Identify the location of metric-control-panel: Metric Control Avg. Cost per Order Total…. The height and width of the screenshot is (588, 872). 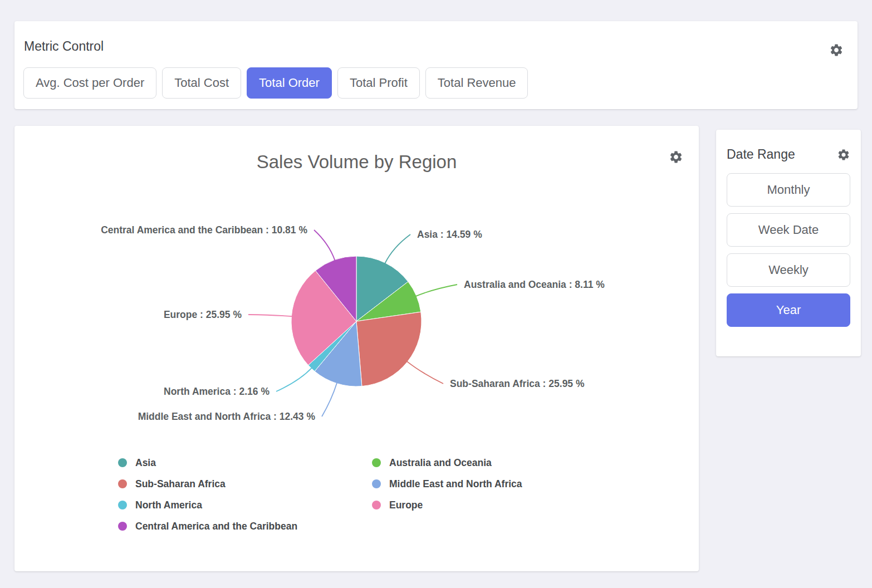
(436, 65).